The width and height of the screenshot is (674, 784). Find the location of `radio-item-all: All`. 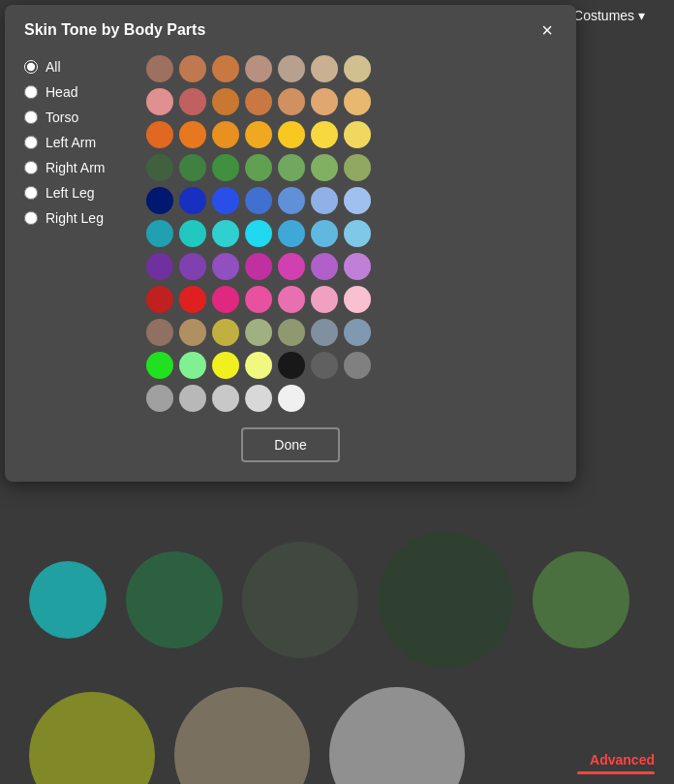

radio-item-all: All is located at coordinates (77, 67).